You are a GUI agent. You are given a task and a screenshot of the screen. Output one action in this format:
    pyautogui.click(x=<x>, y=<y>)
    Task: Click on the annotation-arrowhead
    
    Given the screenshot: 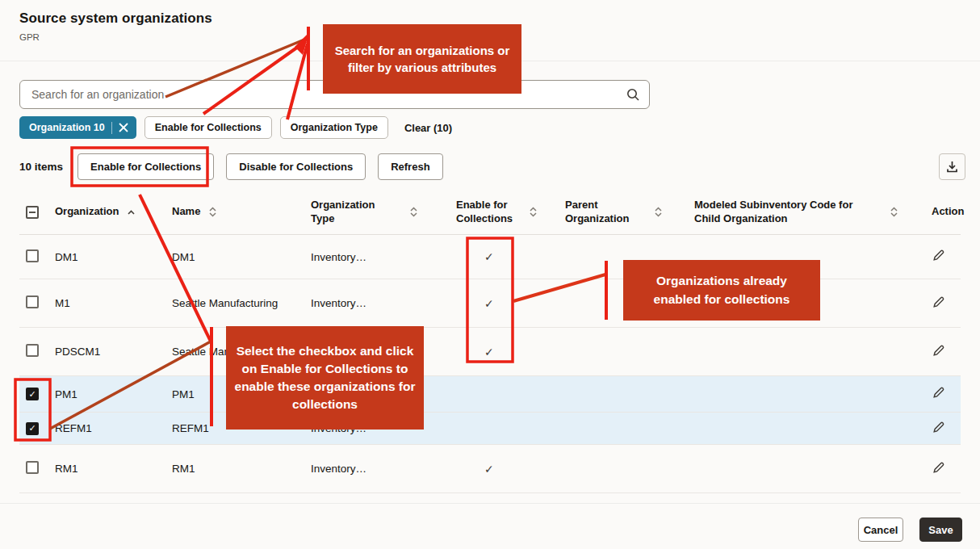 What is the action you would take?
    pyautogui.click(x=302, y=44)
    